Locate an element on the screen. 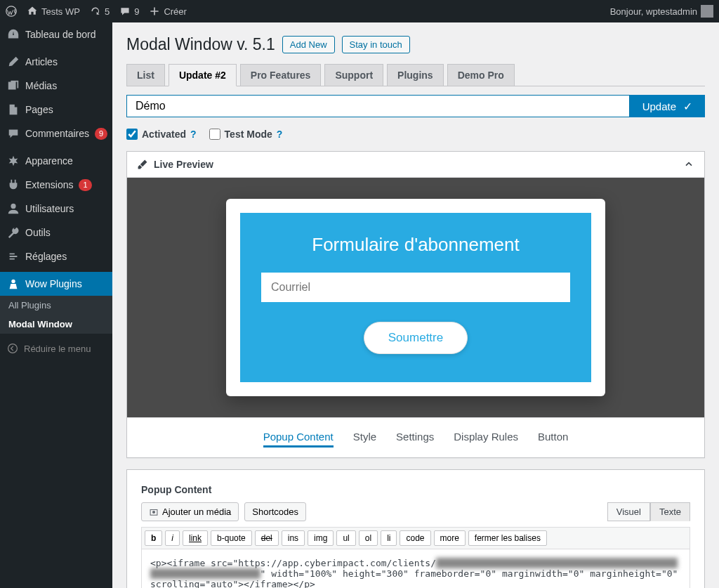  subtab-button: Button is located at coordinates (553, 439).